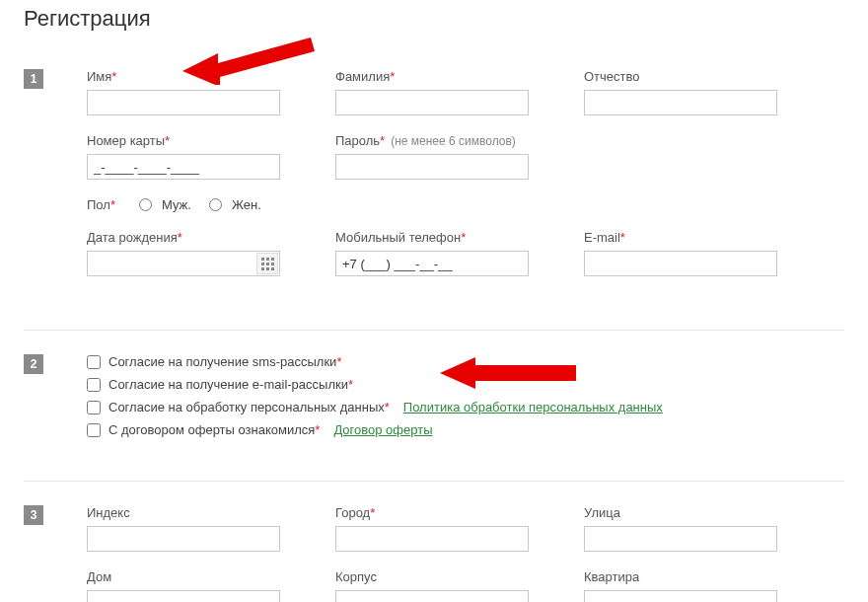  I want to click on label-gender: Пол*, so click(101, 205).